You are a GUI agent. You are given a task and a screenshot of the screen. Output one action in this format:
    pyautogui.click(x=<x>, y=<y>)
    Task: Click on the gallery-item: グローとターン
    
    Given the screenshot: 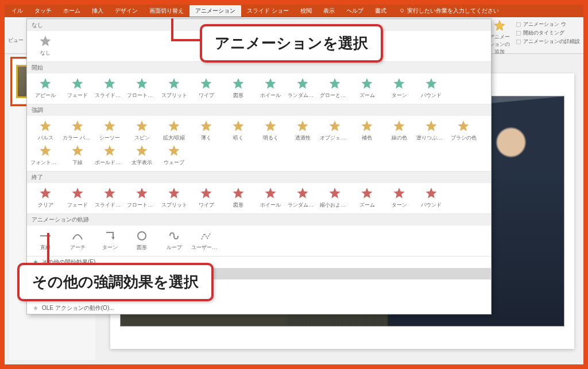 What is the action you would take?
    pyautogui.click(x=335, y=88)
    